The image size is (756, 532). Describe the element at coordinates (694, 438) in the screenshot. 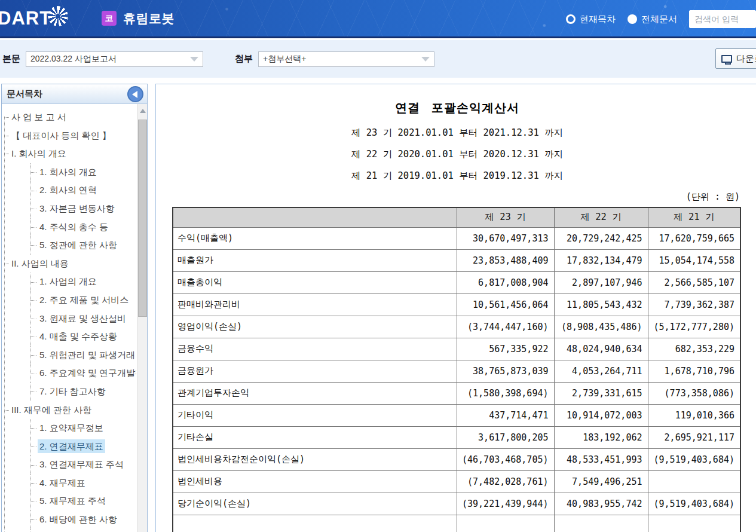

I see `table-cell-value: 2,695,921,117` at that location.